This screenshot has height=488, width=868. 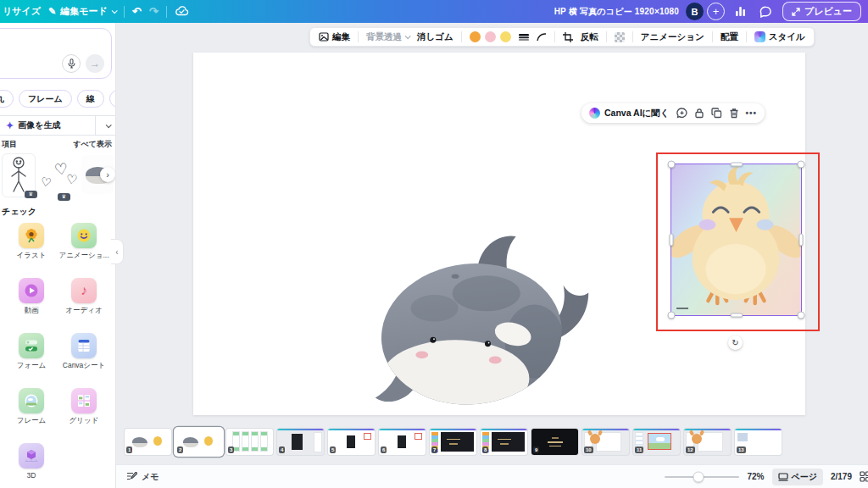 What do you see at coordinates (822, 12) in the screenshot?
I see `preview-button: プレビュー` at bounding box center [822, 12].